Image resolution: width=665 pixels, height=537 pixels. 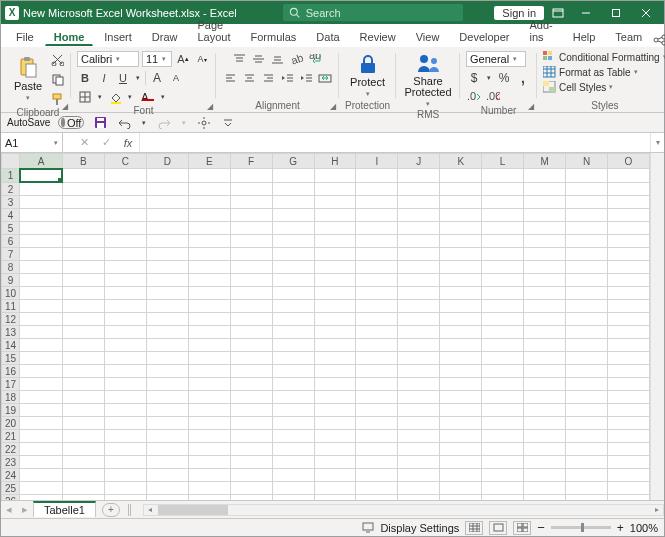 I want to click on row-header: 25, so click(x=11, y=488).